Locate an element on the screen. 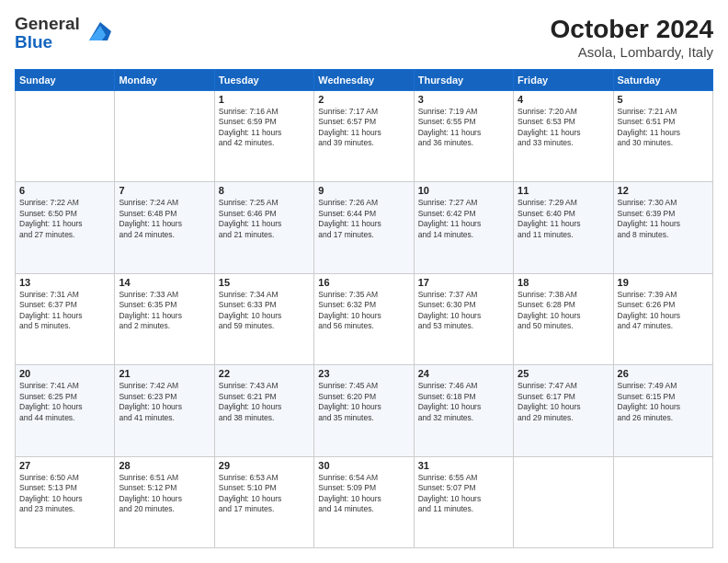 Image resolution: width=728 pixels, height=563 pixels. day-info: Sunrise: 7:29 AM Sunset: 6:40 PM Dayligh… is located at coordinates (563, 219).